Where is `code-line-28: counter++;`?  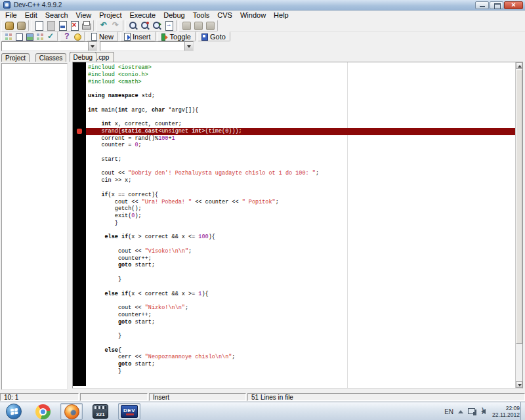 code-line-28: counter++; is located at coordinates (301, 259).